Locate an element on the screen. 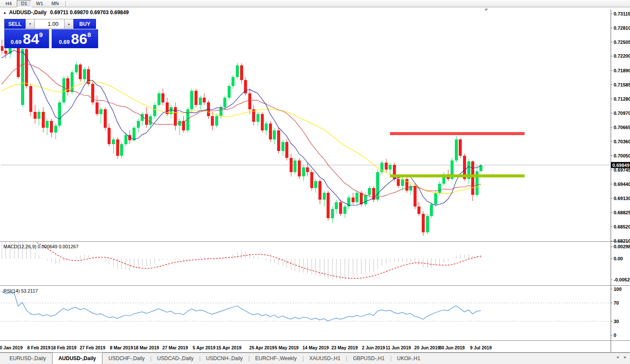  tab-scroll-left-icon: ◂ is located at coordinates (618, 357).